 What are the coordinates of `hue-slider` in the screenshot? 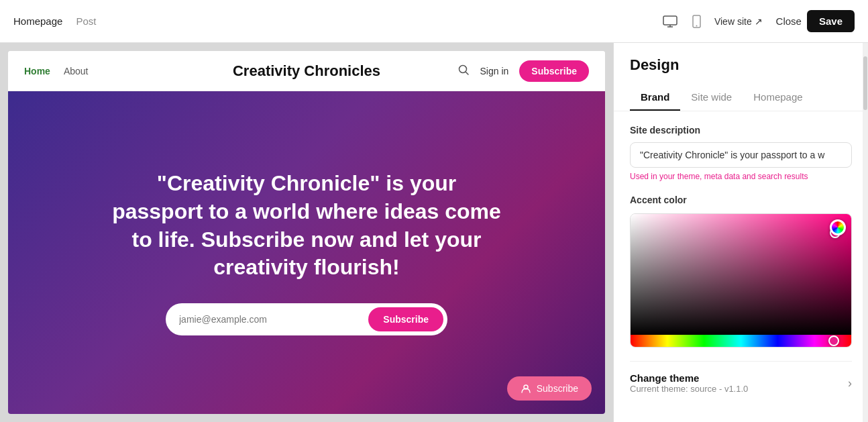 It's located at (741, 341).